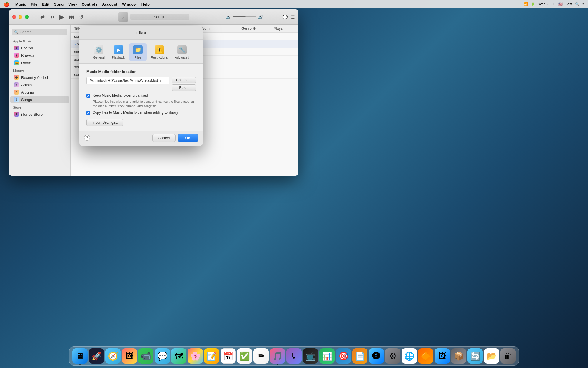 The image size is (588, 368). I want to click on ok-button: OK, so click(188, 138).